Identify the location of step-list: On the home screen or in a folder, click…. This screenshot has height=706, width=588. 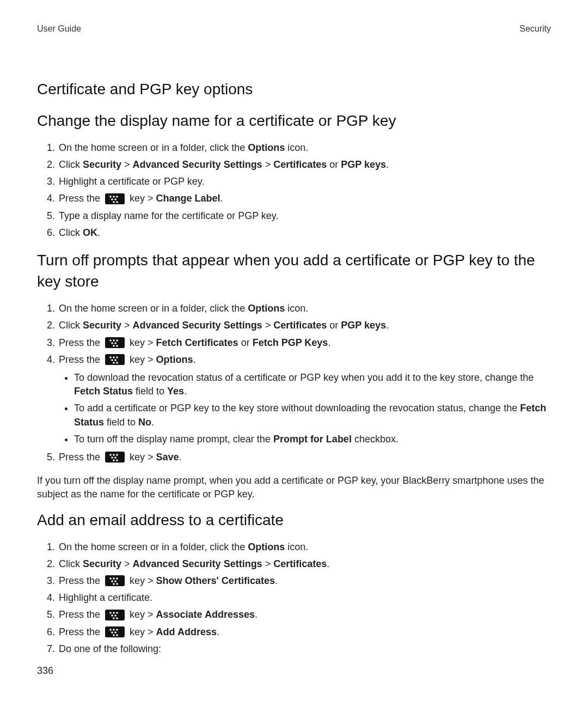
(294, 598).